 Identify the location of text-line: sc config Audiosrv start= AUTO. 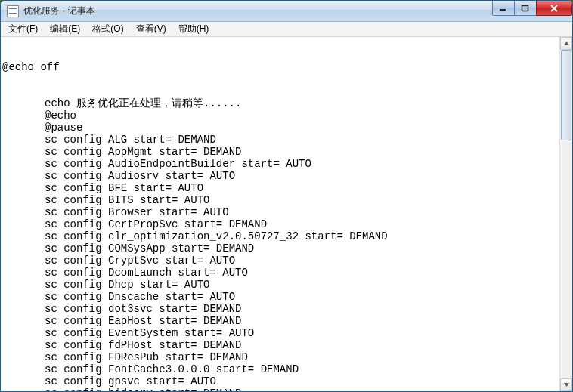
(280, 176).